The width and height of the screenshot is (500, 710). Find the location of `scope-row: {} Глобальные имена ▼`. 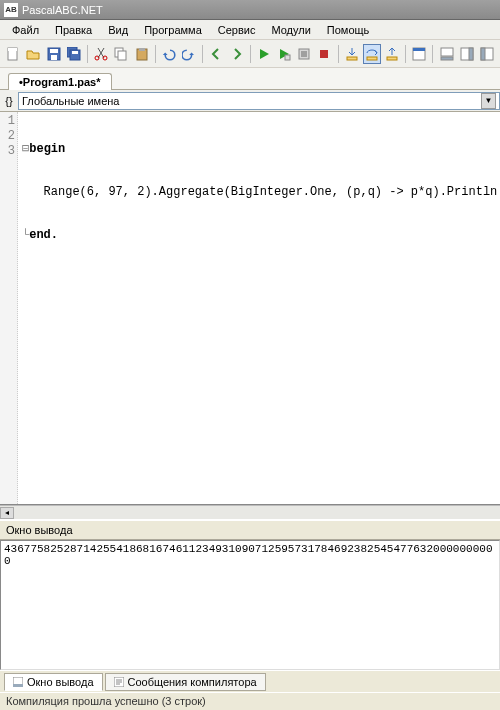

scope-row: {} Глобальные имена ▼ is located at coordinates (250, 101).